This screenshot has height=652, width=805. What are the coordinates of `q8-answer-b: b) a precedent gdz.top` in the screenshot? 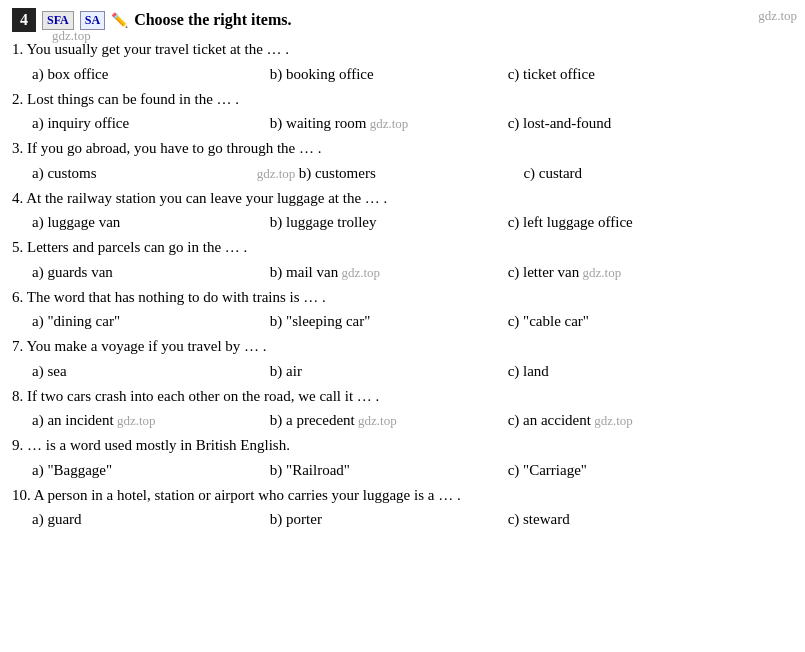 It's located at (389, 420).